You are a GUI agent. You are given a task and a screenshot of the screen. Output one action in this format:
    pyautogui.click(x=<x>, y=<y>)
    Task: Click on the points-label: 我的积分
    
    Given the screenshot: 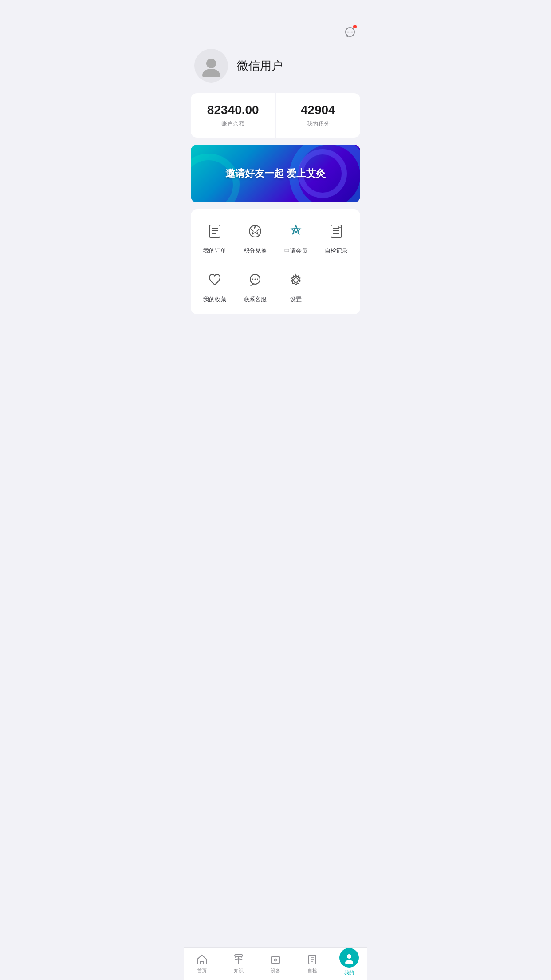 What is the action you would take?
    pyautogui.click(x=318, y=124)
    